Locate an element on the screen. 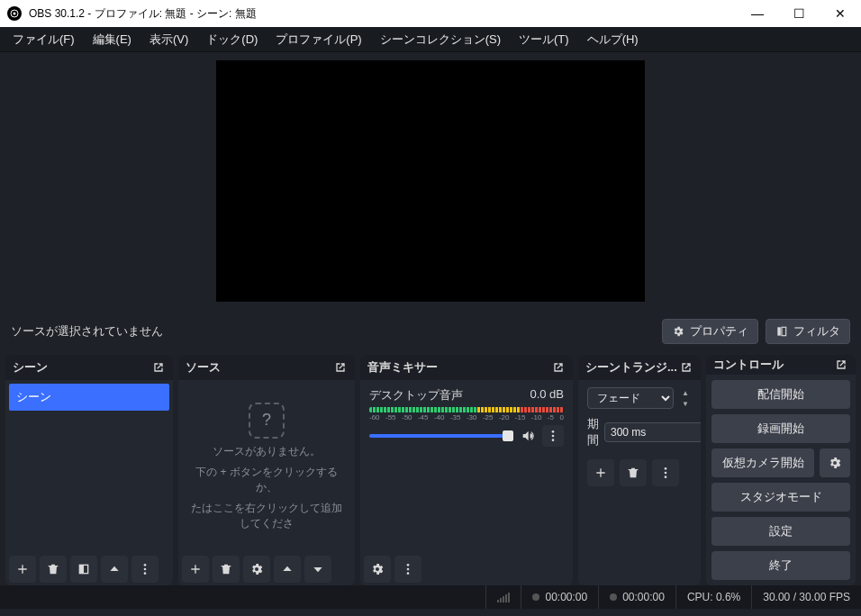  mixer-track: デスクトップ音声0.0 dB -60-55-50-45-40-35-30-25-… is located at coordinates (467, 417).